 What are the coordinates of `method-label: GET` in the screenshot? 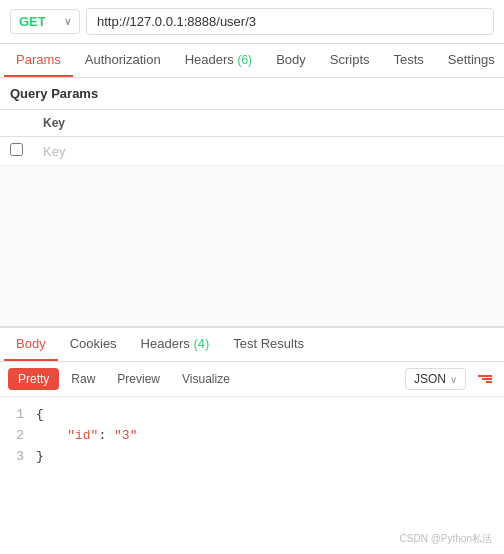 It's located at (32, 22).